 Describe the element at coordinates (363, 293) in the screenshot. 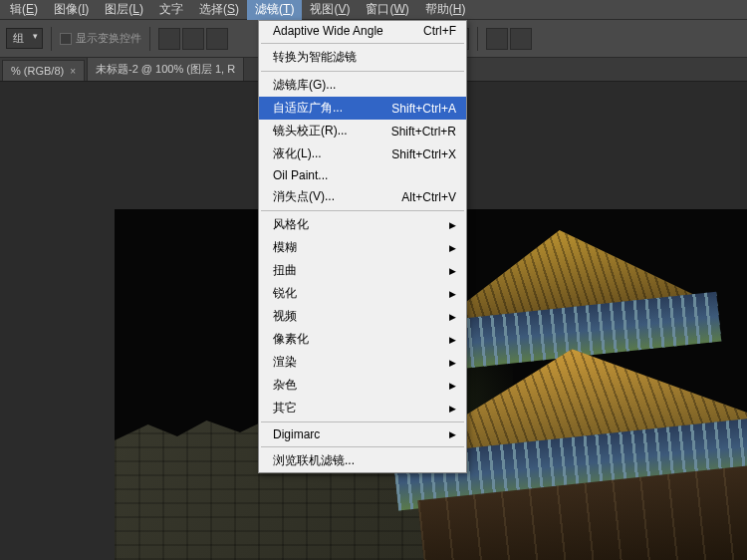

I see `menu-item-sharpen: 锐化▶` at that location.